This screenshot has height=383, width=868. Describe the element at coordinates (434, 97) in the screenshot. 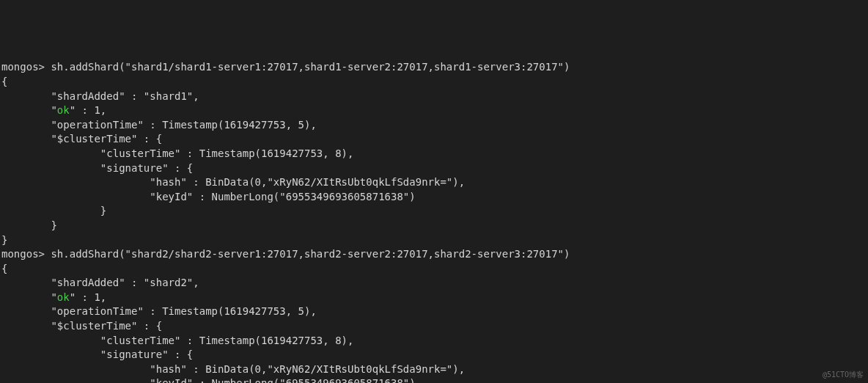

I see `terminal-line: "shardAdded" : "shard1",` at that location.